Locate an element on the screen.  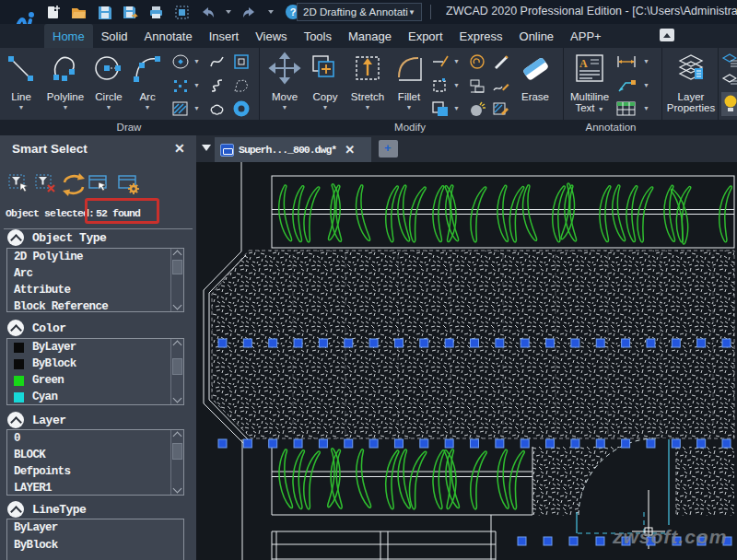
save-icon is located at coordinates (105, 13).